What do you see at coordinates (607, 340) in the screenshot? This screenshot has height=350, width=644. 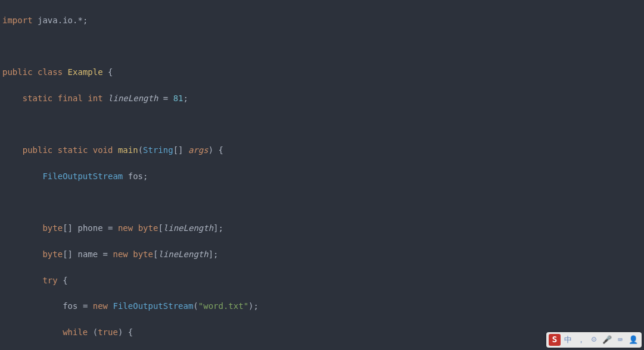 I see `ime-voice-icon: 🎤` at bounding box center [607, 340].